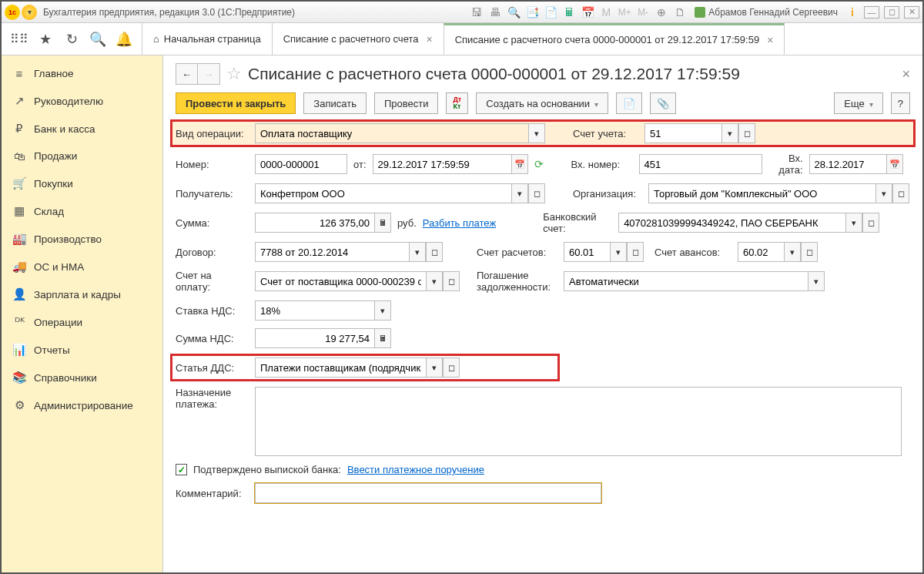  What do you see at coordinates (884, 193) in the screenshot?
I see `org-dropdown-button: ▾` at bounding box center [884, 193].